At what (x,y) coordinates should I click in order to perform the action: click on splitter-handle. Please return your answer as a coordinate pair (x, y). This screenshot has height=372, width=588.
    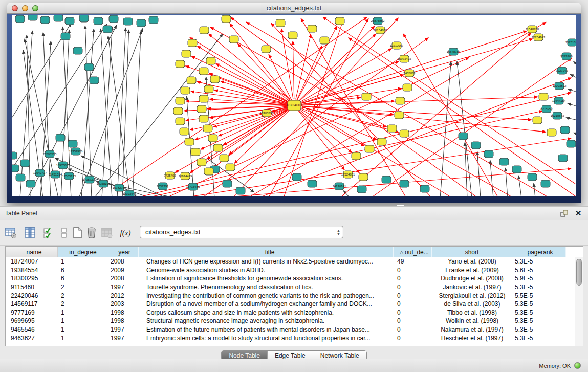
    Looking at the image, I should click on (400, 205).